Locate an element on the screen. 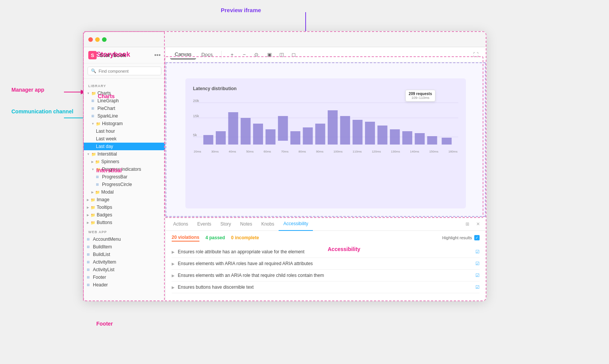 The image size is (609, 364). tab-notes: Notes is located at coordinates (246, 224).